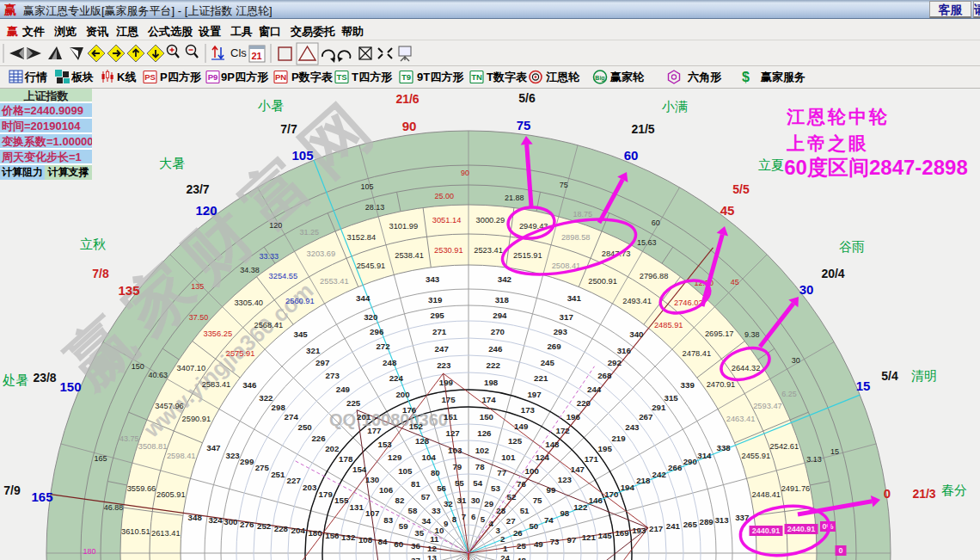 Image resolution: width=980 pixels, height=560 pixels. What do you see at coordinates (628, 487) in the screenshot?
I see `svg-text: 194` at bounding box center [628, 487].